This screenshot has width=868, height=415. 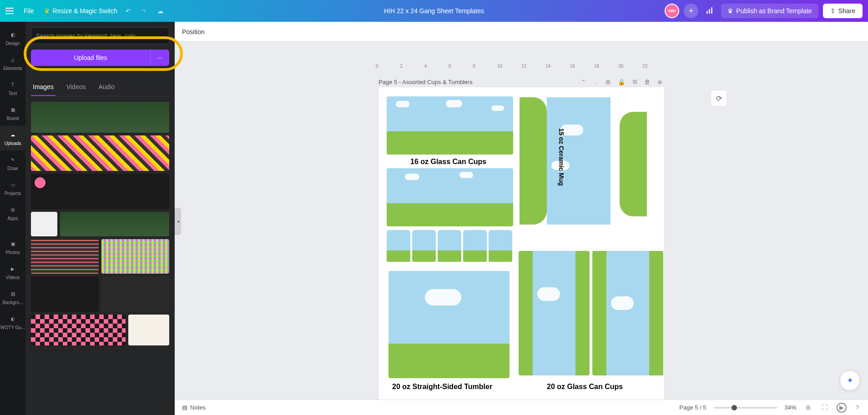 I want to click on project-title: HIH 22 x 24 Gang Sheet Templates, so click(x=434, y=11).